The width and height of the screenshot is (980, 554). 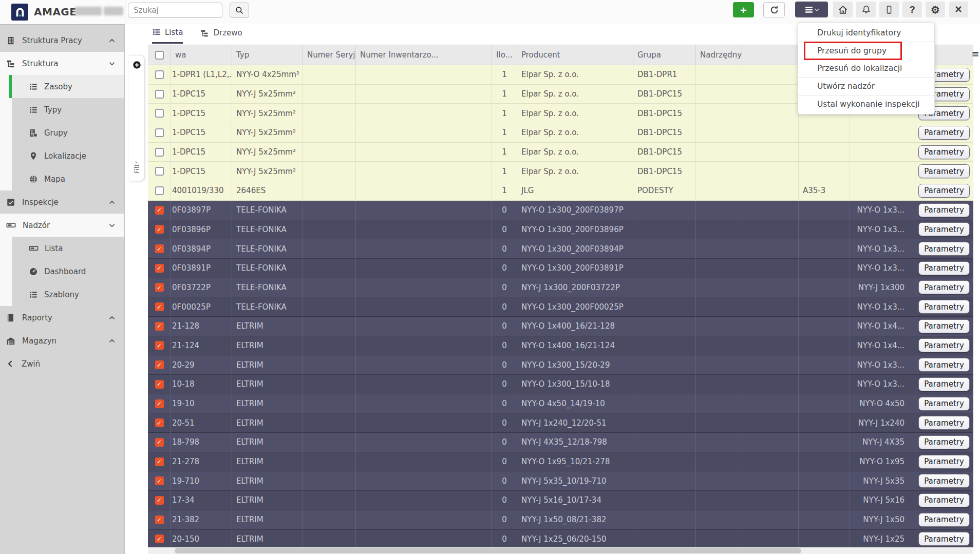 What do you see at coordinates (504, 55) in the screenshot?
I see `column-header-qty: Ilo...` at bounding box center [504, 55].